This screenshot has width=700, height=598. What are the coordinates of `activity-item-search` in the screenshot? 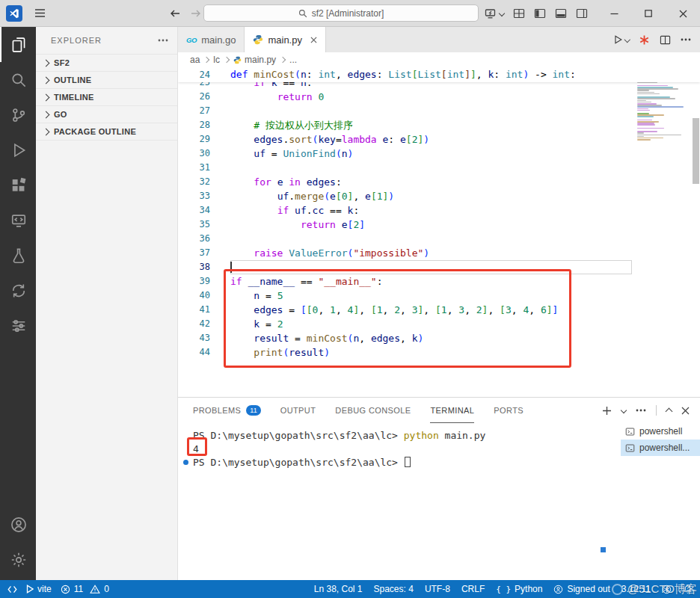 It's located at (18, 79).